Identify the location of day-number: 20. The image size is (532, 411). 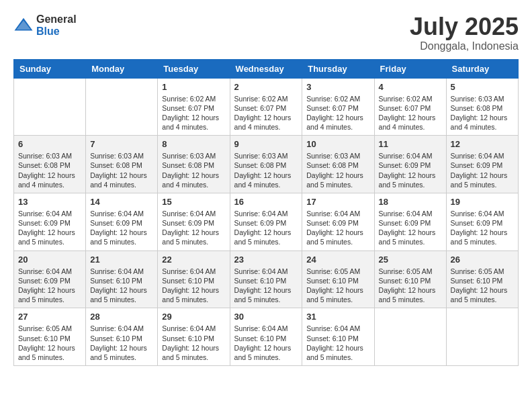
(50, 259).